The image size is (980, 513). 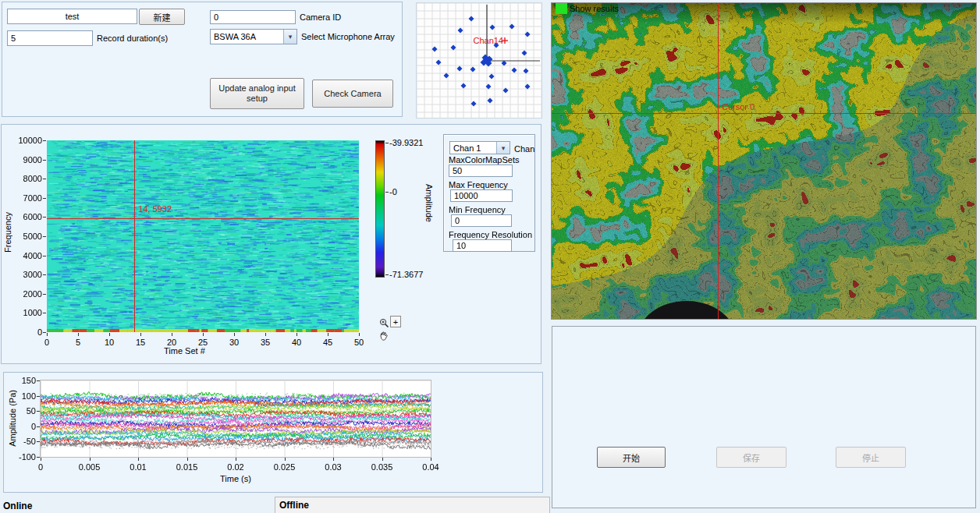 I want to click on cursor-tool-icon: +, so click(x=396, y=321).